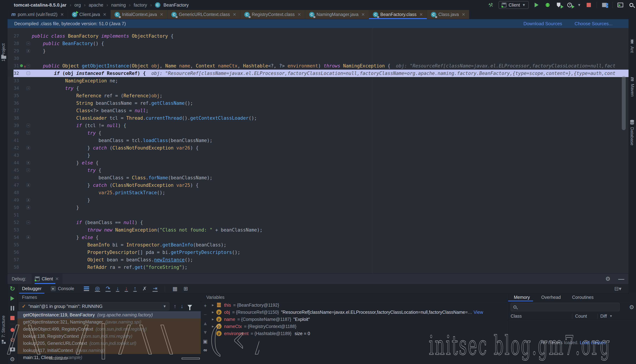  Describe the element at coordinates (57, 279) in the screenshot. I see `close-icon: ✕` at that location.